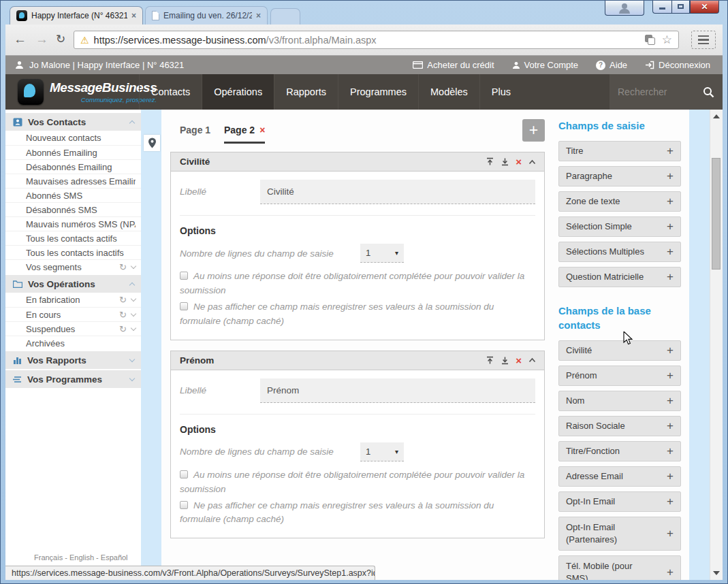  Describe the element at coordinates (74, 122) in the screenshot. I see `sidebar-section-contacts: Vos Contacts` at that location.